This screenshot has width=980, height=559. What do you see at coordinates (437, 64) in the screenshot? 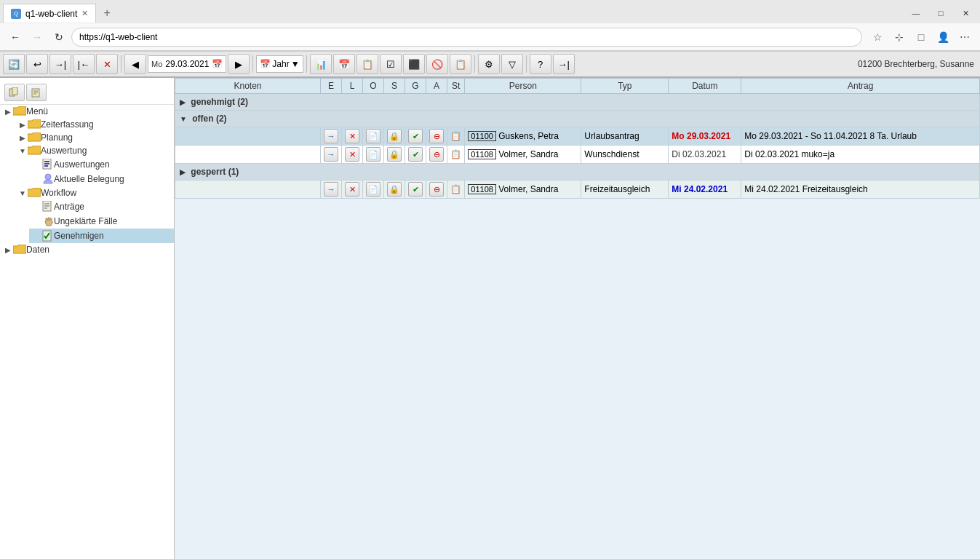
I see `toolbar-cancel-btn: 🚫` at bounding box center [437, 64].